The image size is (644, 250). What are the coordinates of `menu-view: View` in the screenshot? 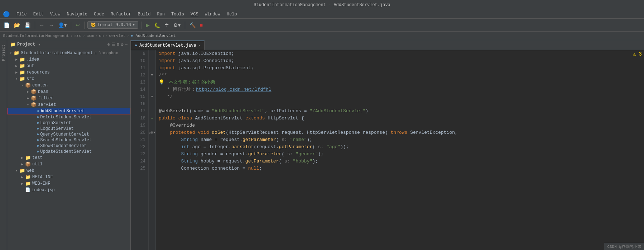 It's located at (55, 14).